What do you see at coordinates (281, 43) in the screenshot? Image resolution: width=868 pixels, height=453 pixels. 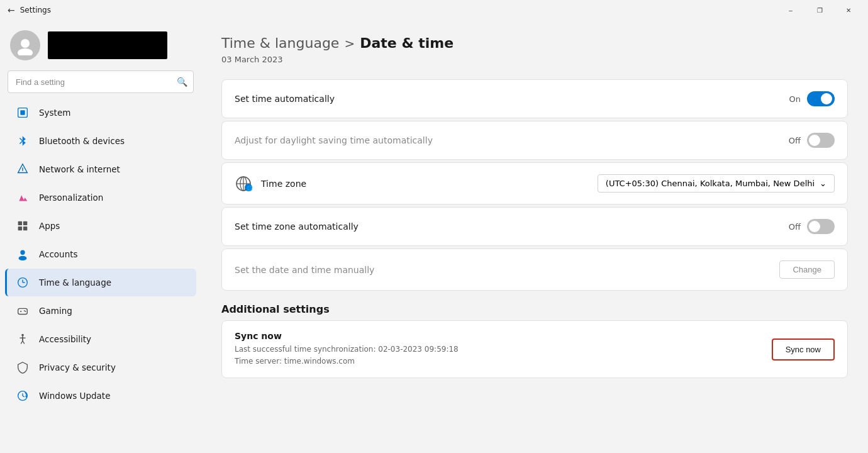 I see `breadcrumb-parent: Time & language` at bounding box center [281, 43].